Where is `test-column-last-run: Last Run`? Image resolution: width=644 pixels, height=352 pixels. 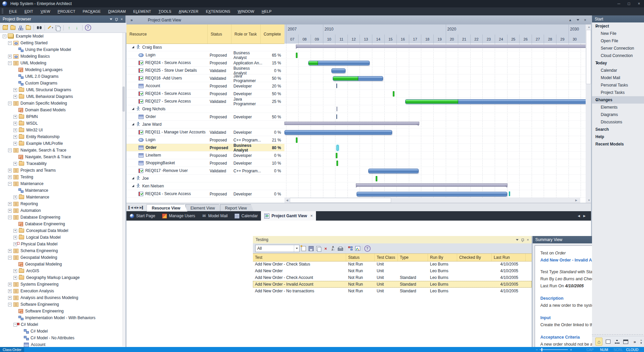
test-column-last-run: Last Run is located at coordinates (508, 257).